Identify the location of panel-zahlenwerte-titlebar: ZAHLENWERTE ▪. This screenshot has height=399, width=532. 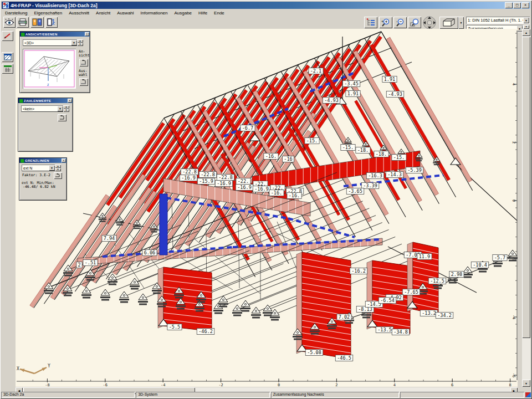
(45, 101).